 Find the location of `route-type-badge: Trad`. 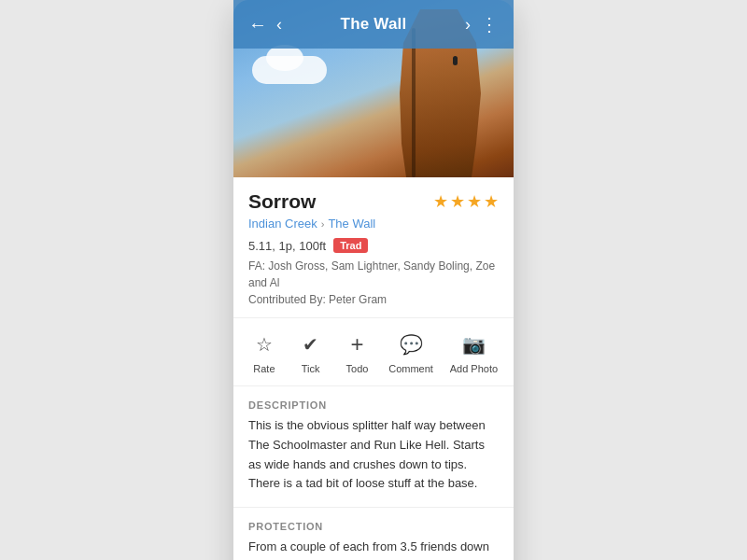

route-type-badge: Trad is located at coordinates (351, 245).